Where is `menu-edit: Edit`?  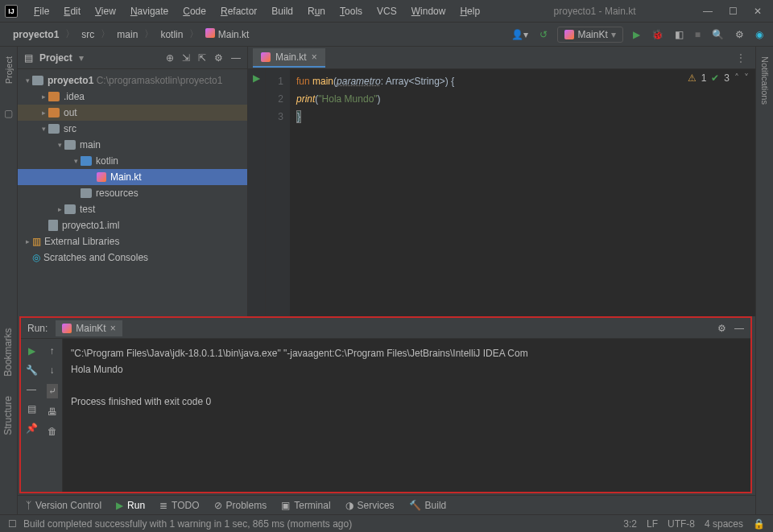
menu-edit: Edit is located at coordinates (72, 11).